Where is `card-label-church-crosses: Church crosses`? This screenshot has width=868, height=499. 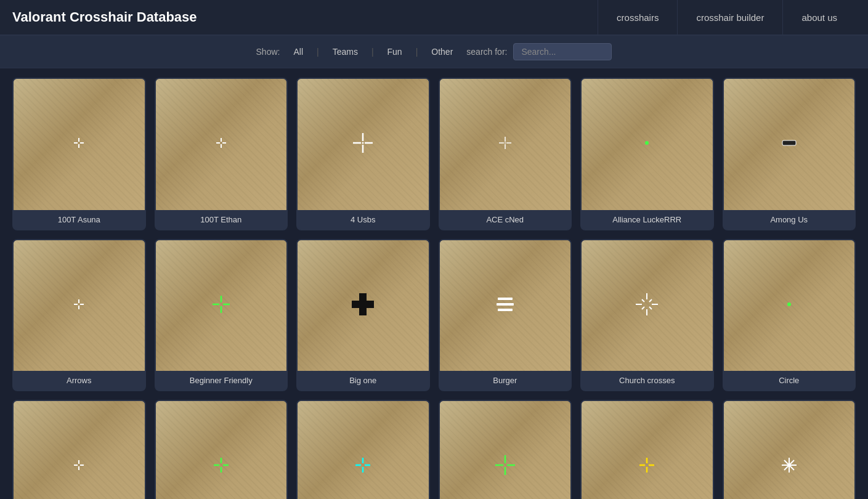
card-label-church-crosses: Church crosses is located at coordinates (647, 381).